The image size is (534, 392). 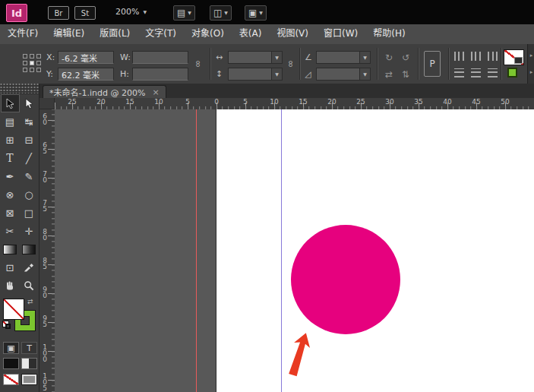 I want to click on v-ruler-label: 90, so click(x=45, y=292).